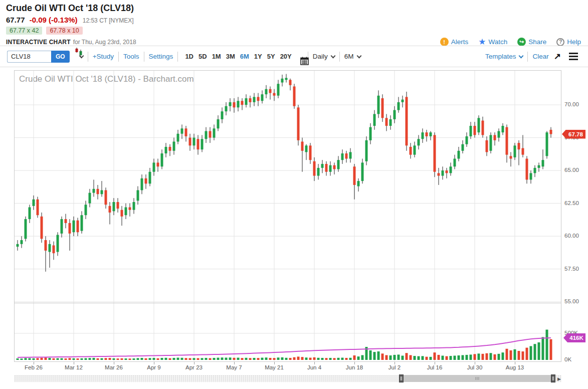 The image size is (588, 389). I want to click on axis-tick-label: 0K, so click(576, 359).